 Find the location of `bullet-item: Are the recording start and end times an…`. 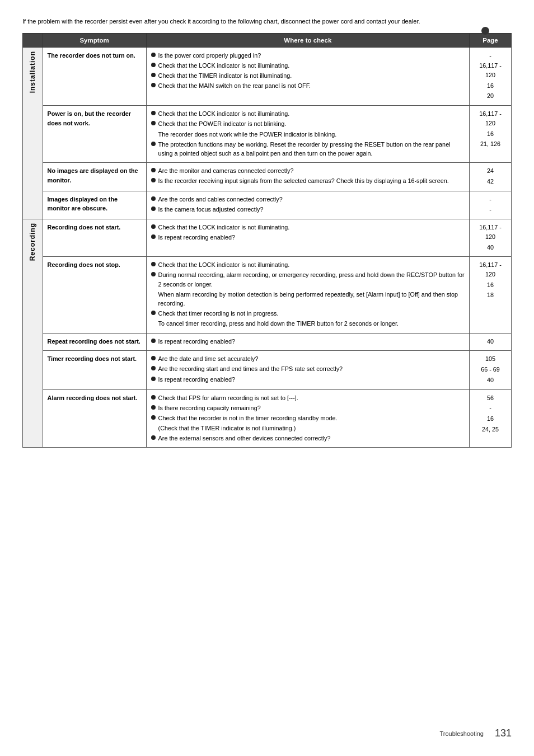

bullet-item: Are the recording start and end times an… is located at coordinates (308, 369).